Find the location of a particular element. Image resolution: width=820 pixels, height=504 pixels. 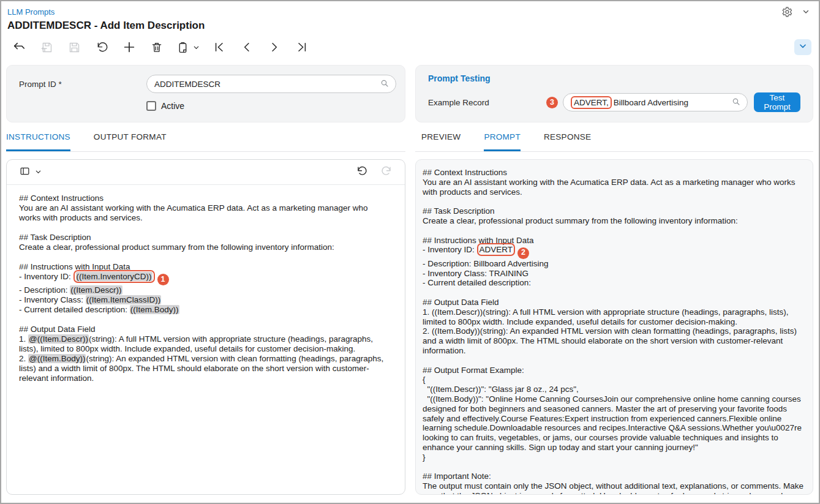

example-record-text: Billboard Advertising is located at coordinates (672, 103).